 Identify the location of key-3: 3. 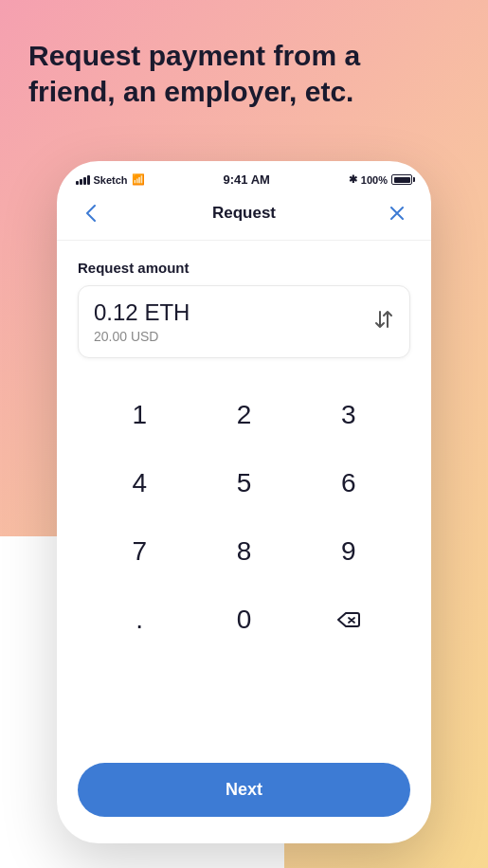
(349, 415).